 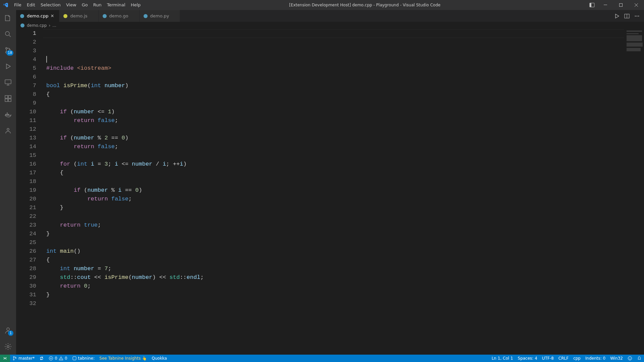 I want to click on search-icon, so click(x=8, y=34).